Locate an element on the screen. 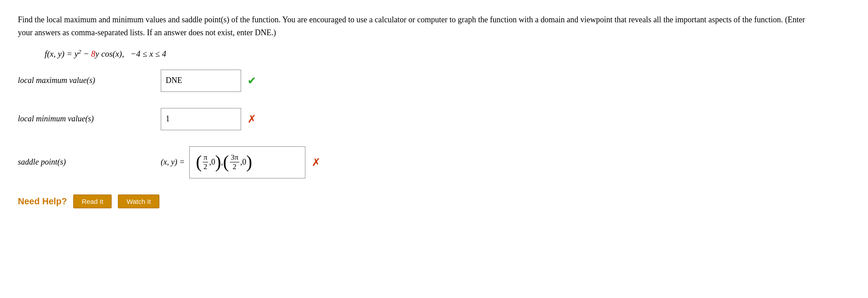  local-min-input is located at coordinates (201, 119).